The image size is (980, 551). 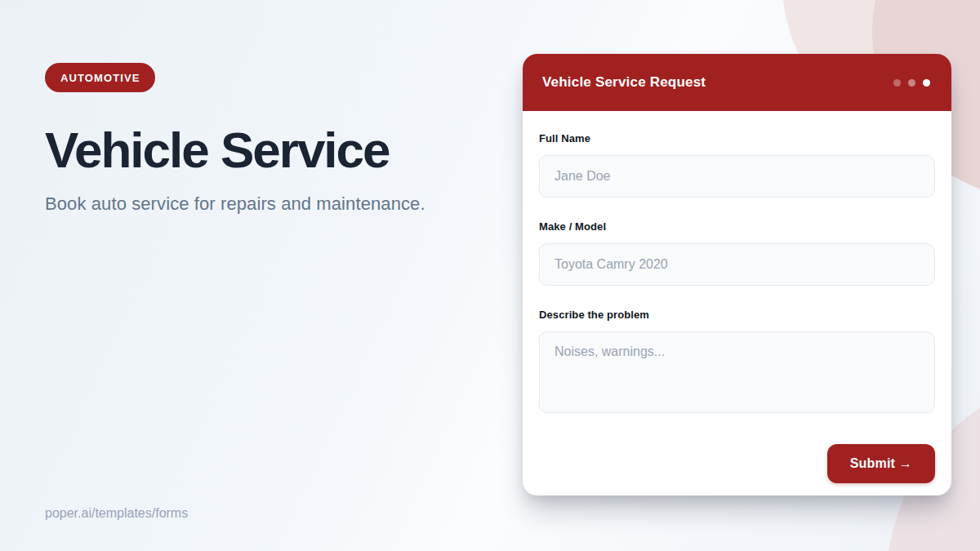 What do you see at coordinates (116, 513) in the screenshot?
I see `footer-url: poper.ai/templates/forms` at bounding box center [116, 513].